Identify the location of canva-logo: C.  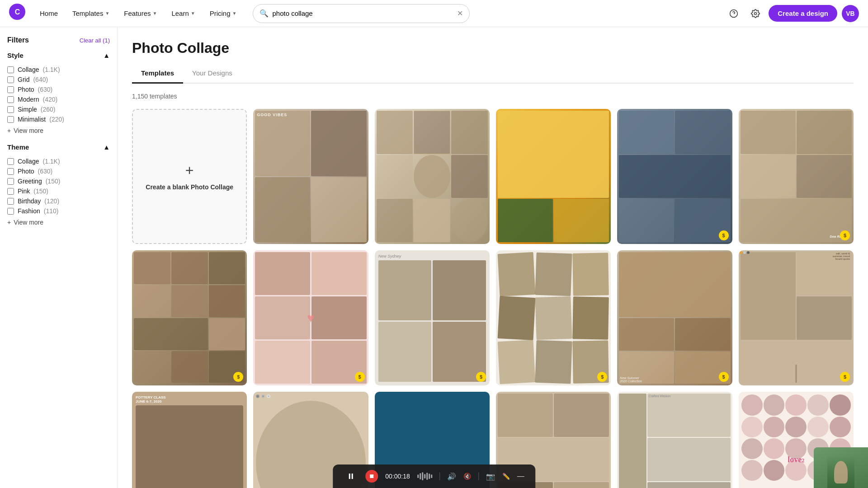
(17, 14).